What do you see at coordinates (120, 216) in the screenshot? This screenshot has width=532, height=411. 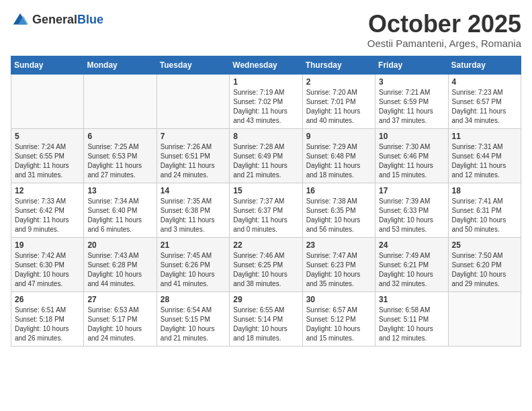 I see `day-info: Sunrise: 7:34 AM Sunset: 6:40 PM Dayligh…` at bounding box center [120, 216].